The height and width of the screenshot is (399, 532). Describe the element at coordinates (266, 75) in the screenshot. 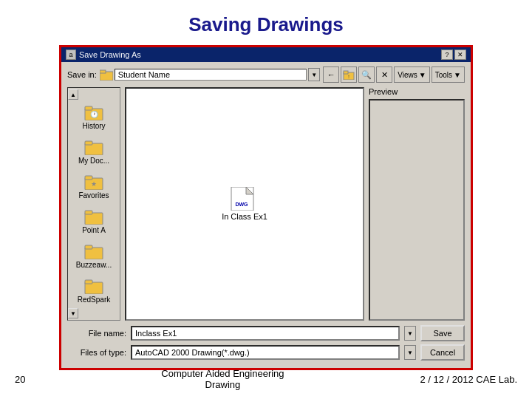

I see `savein-row: Save in: Student Name ▼ ←` at that location.